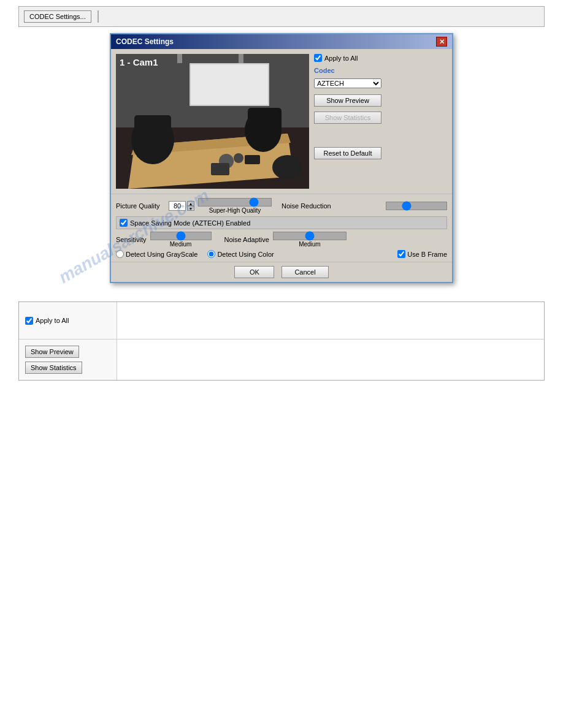  What do you see at coordinates (245, 254) in the screenshot?
I see `detect-color-label: Detect Using Color` at bounding box center [245, 254].